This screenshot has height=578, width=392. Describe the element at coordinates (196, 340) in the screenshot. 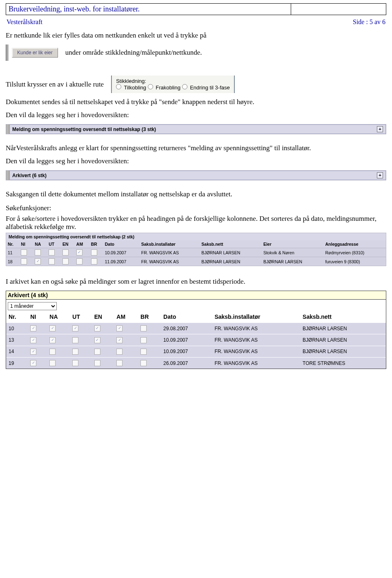

I see `archive-table: Nr.NINAUTENAMBRDatoSaksb.installatørSaks…` at that location.